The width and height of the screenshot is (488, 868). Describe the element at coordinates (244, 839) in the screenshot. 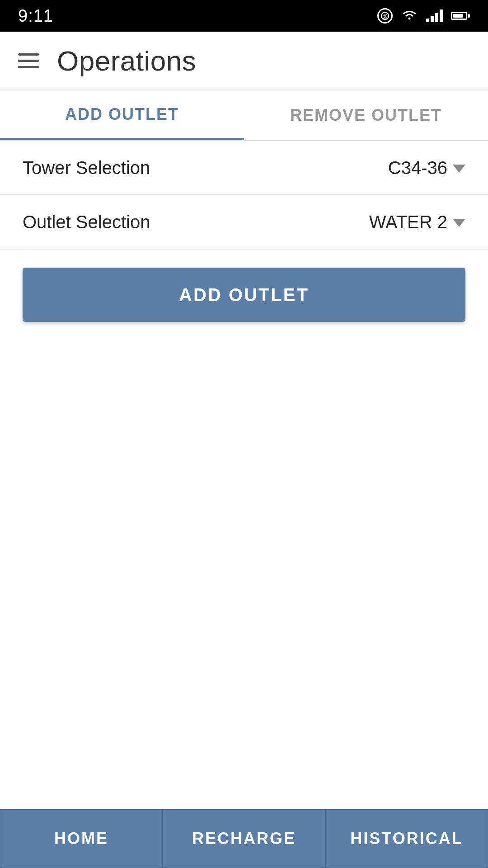

I see `bottom-nav: HOME RECHARGE HISTORICAL` at that location.